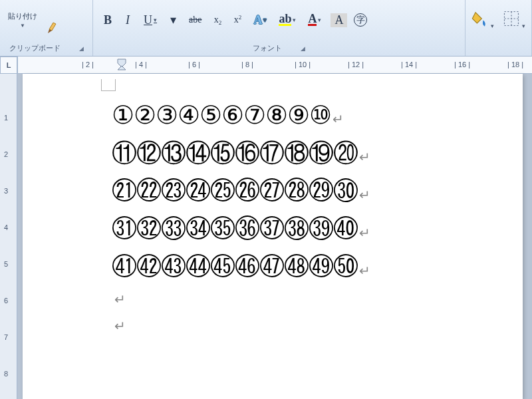 Image resolution: width=532 pixels, height=399 pixels. I want to click on ruler-tick: 2, so click(6, 154).